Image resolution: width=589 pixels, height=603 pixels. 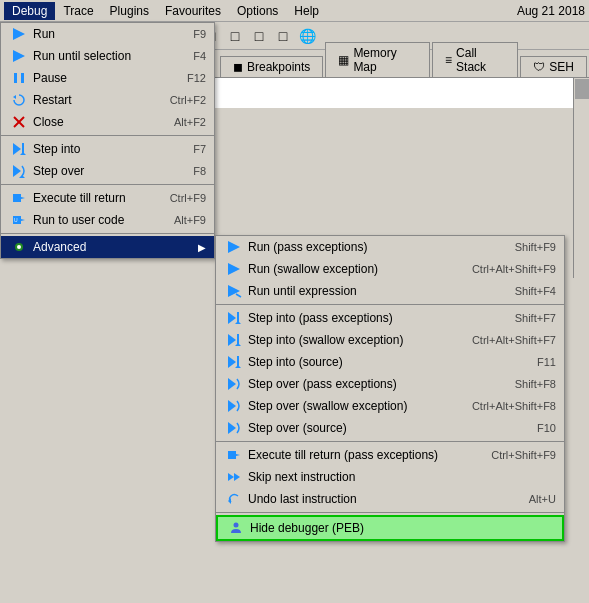 I want to click on menu-debug: Debug, so click(x=30, y=11).